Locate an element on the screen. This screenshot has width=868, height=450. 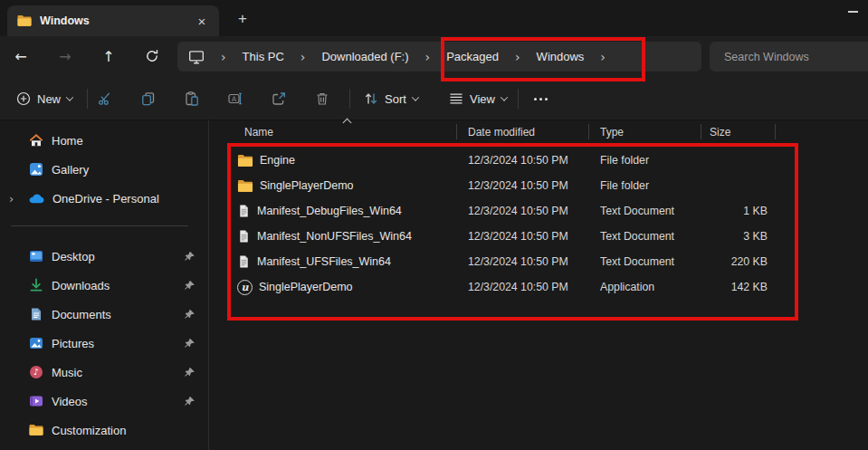
breadcrumb-item-drive: Downloaded (F:) is located at coordinates (365, 56).